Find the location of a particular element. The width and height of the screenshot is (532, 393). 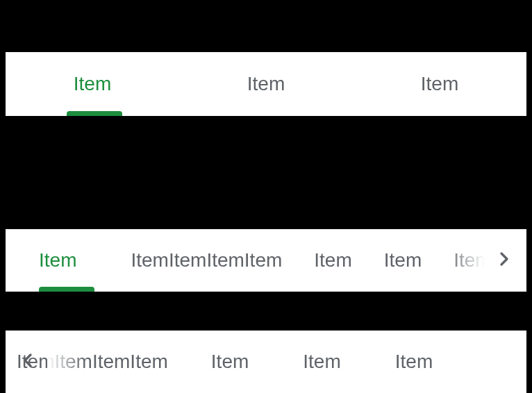

scroll-right-button is located at coordinates (504, 260).